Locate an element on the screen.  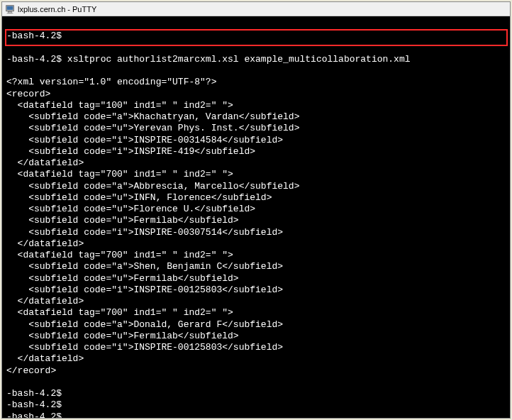
output-line: <datafield tag="100" ind1=" " ind2=" "> is located at coordinates (256, 106).